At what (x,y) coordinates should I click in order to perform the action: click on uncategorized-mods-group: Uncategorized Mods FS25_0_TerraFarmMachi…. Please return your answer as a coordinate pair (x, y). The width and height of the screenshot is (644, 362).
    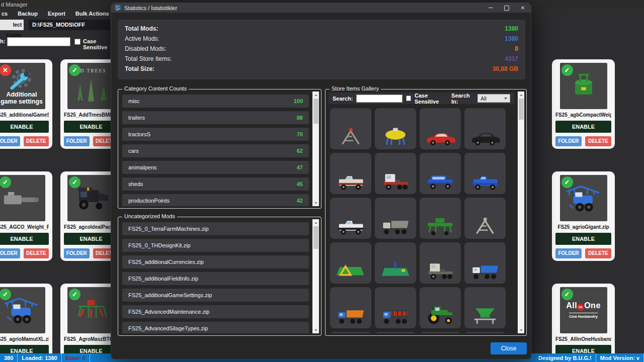
    Looking at the image, I should click on (219, 277).